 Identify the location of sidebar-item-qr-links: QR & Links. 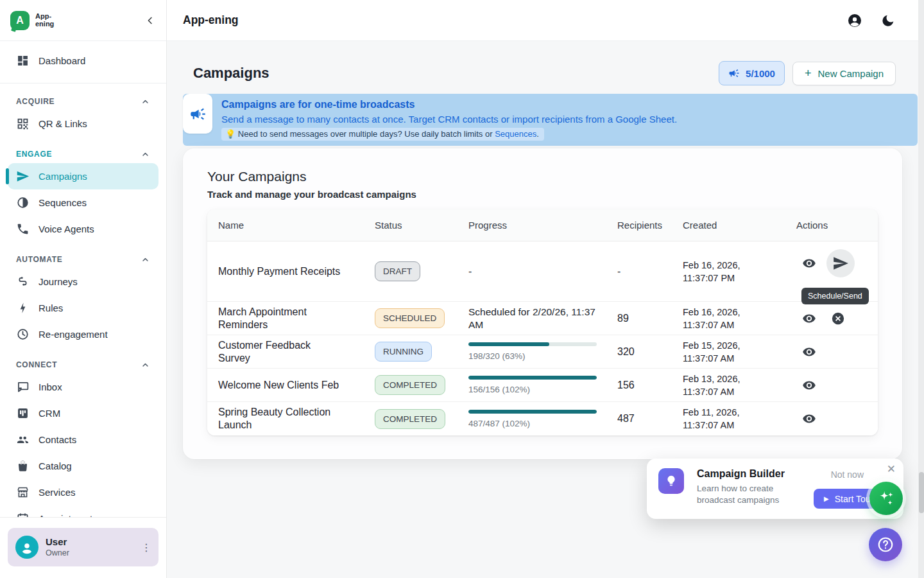
(83, 123).